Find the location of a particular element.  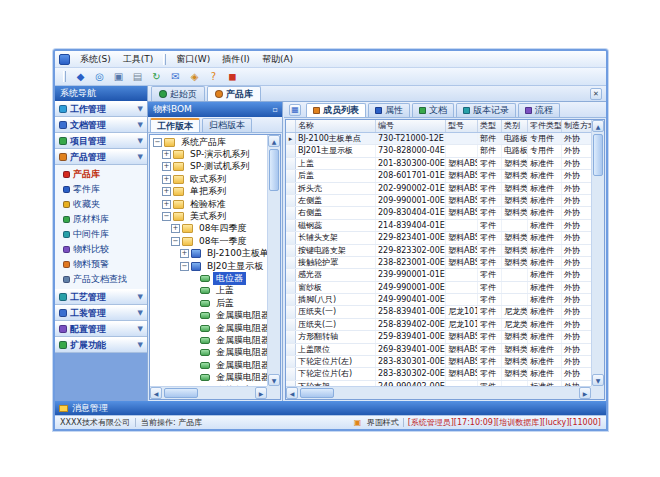

detail-tab-版本记录: 版本记录 is located at coordinates (486, 110).